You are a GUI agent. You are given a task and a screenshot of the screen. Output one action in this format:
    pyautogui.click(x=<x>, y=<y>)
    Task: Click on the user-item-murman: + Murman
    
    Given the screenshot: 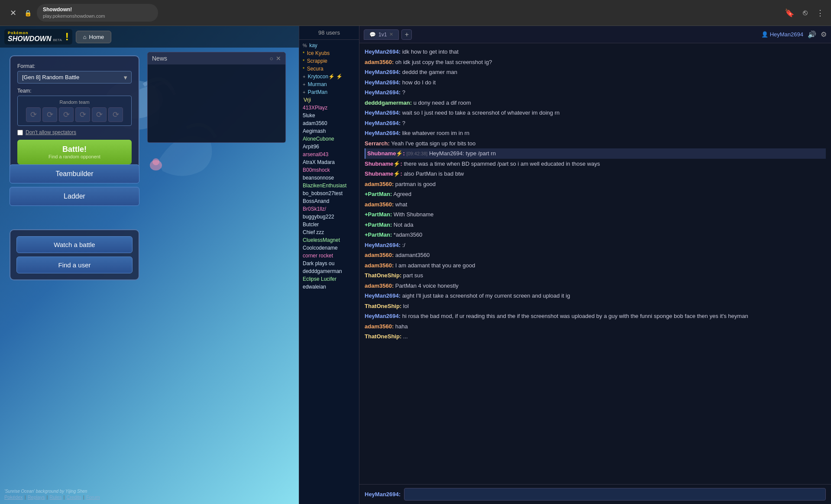 What is the action you would take?
    pyautogui.click(x=329, y=84)
    